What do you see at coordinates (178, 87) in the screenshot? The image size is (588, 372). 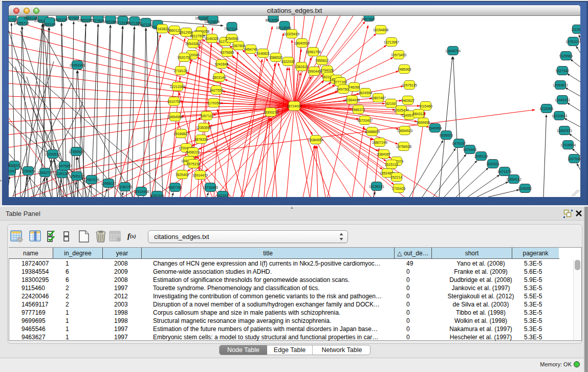 I see `svg-text: 12213369` at bounding box center [178, 87].